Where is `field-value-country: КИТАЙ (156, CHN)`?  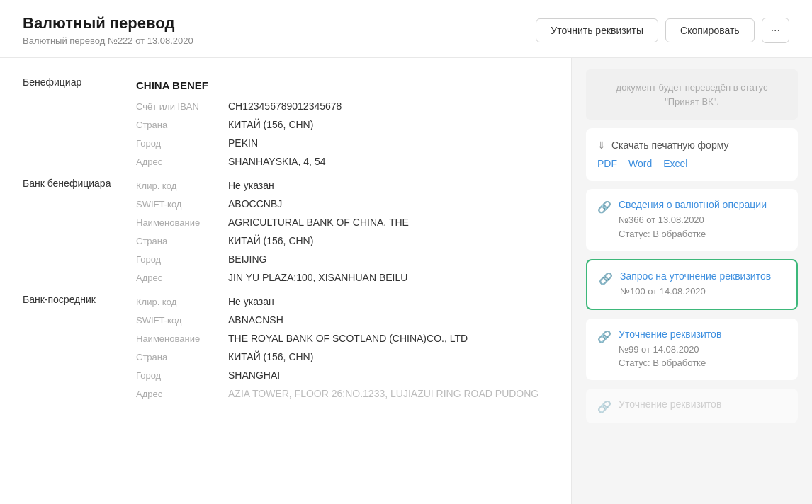 field-value-country: КИТАЙ (156, CHN) is located at coordinates (388, 125).